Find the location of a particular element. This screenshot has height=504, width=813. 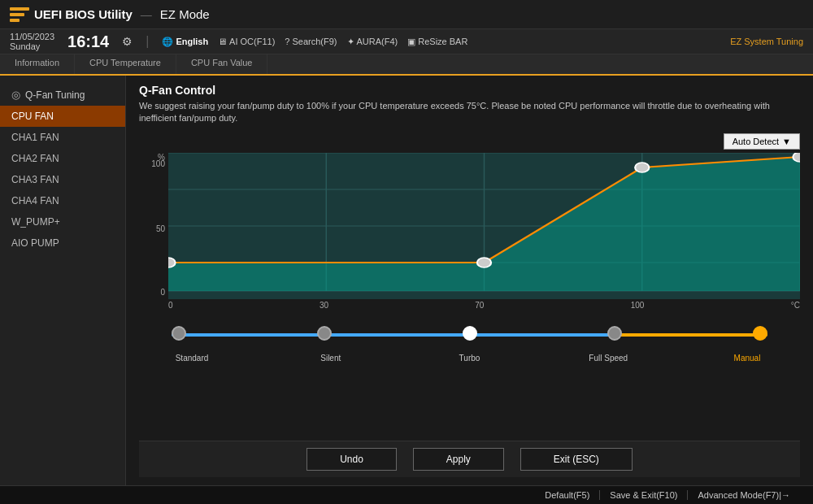

aura-icon: ✦ is located at coordinates (351, 42).